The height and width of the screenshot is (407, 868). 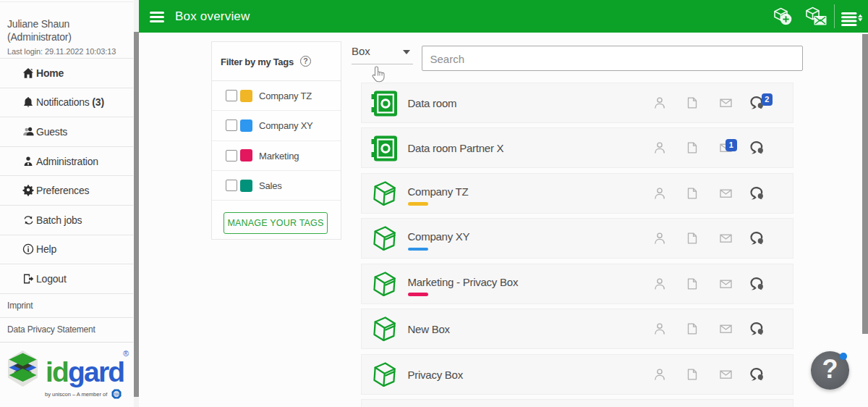 What do you see at coordinates (85, 372) in the screenshot?
I see `svg-text: idgard` at bounding box center [85, 372].